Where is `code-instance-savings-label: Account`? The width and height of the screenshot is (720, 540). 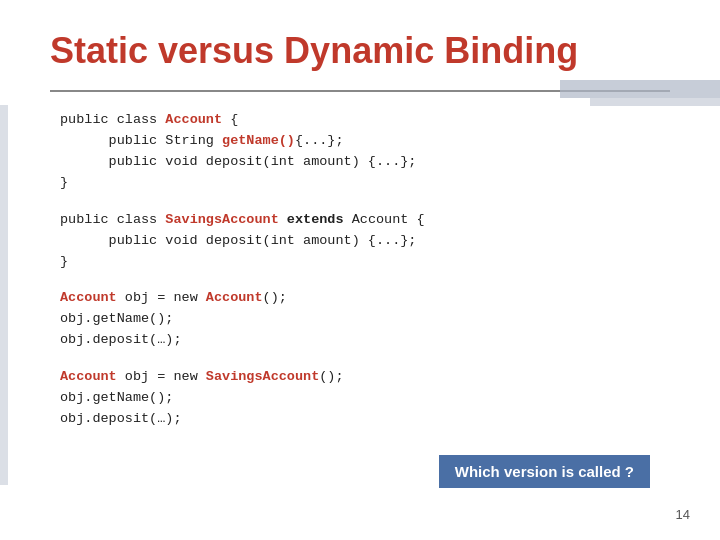 code-instance-savings-label: Account is located at coordinates (88, 376).